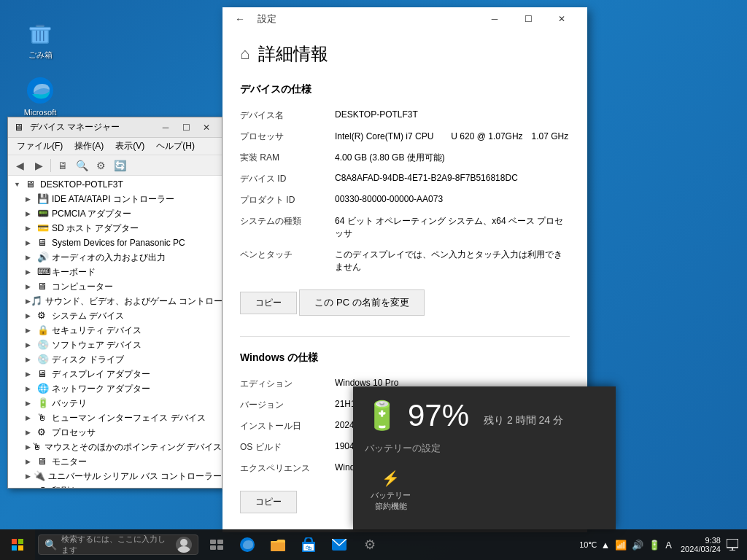  Describe the element at coordinates (63, 166) in the screenshot. I see `toolbar-btn-1: 🖥` at that location.